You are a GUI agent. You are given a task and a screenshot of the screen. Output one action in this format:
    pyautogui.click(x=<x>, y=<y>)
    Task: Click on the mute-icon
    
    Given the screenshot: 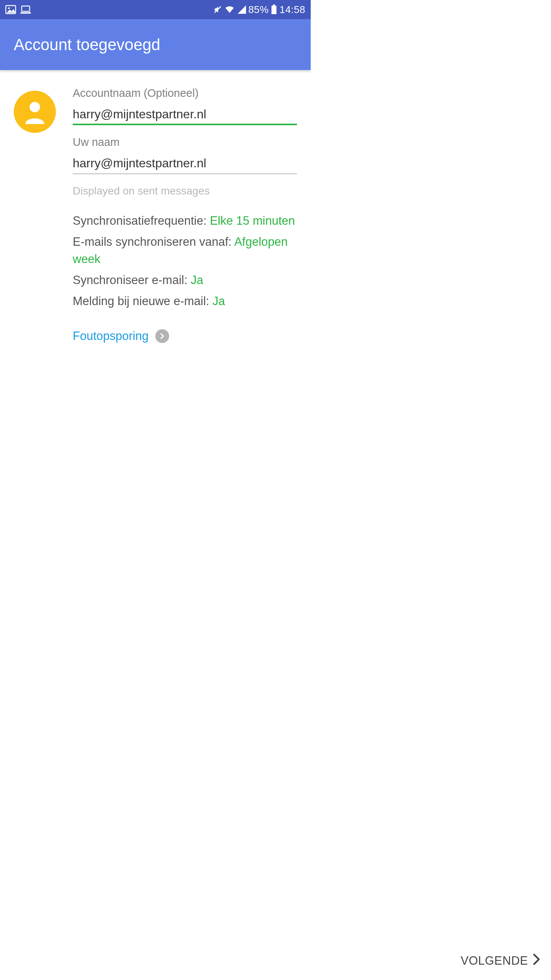 What is the action you would take?
    pyautogui.click(x=218, y=10)
    